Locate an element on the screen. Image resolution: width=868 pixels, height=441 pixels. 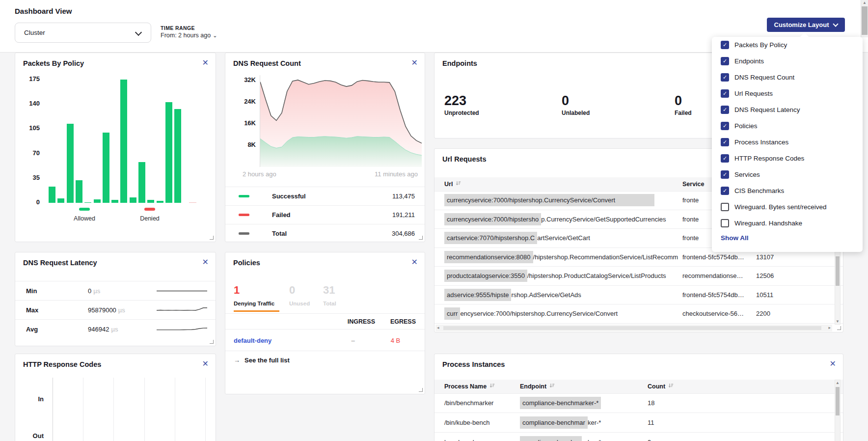
menu-item-url-requests: ✓Url Requests is located at coordinates (791, 93).